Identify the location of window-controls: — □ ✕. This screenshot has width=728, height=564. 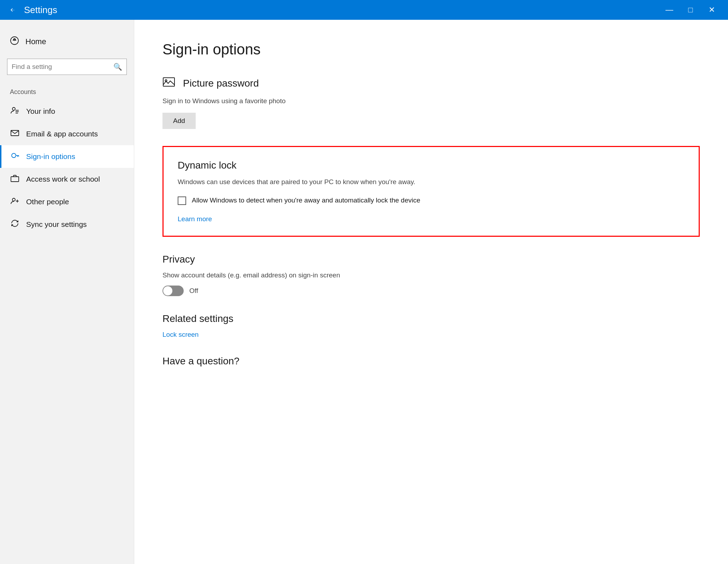
(691, 10).